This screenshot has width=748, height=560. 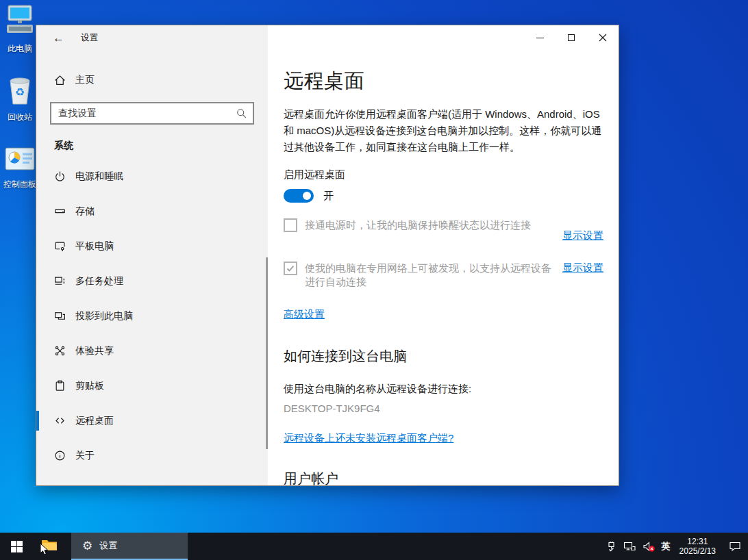 I want to click on window-titlebar: ← 设置, so click(x=152, y=38).